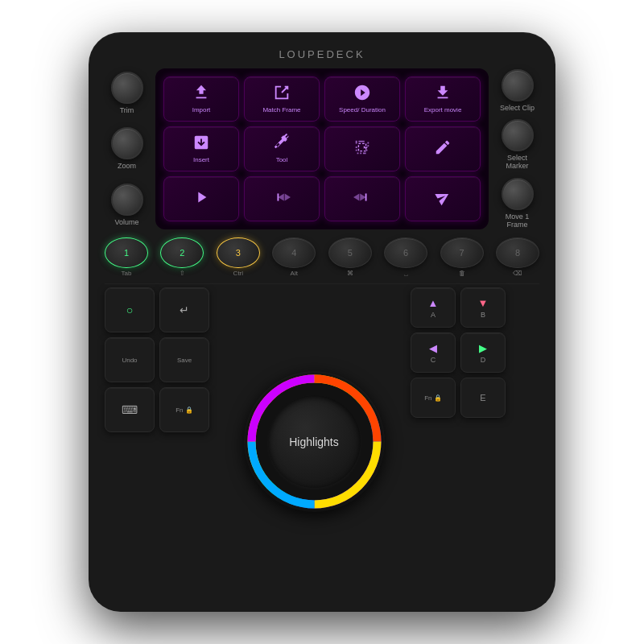 Image resolution: width=644 pixels, height=644 pixels. Describe the element at coordinates (350, 274) in the screenshot. I see `num-sub-5: ⌘` at that location.